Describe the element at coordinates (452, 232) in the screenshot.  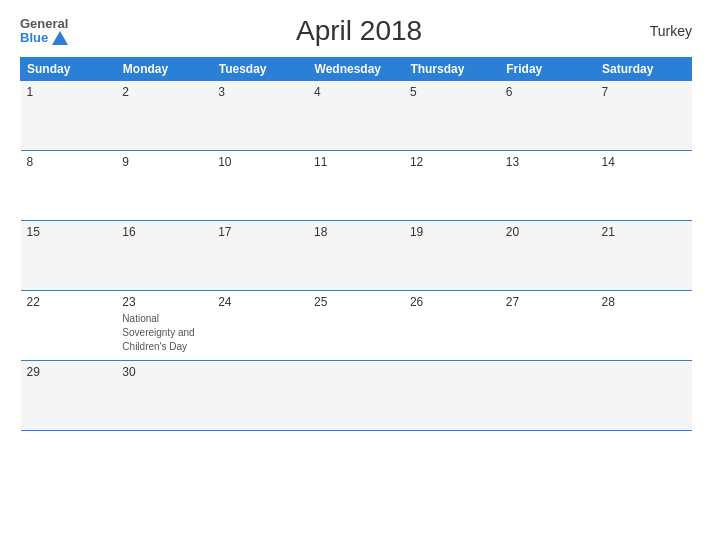
I see `day-number: 19` at that location.